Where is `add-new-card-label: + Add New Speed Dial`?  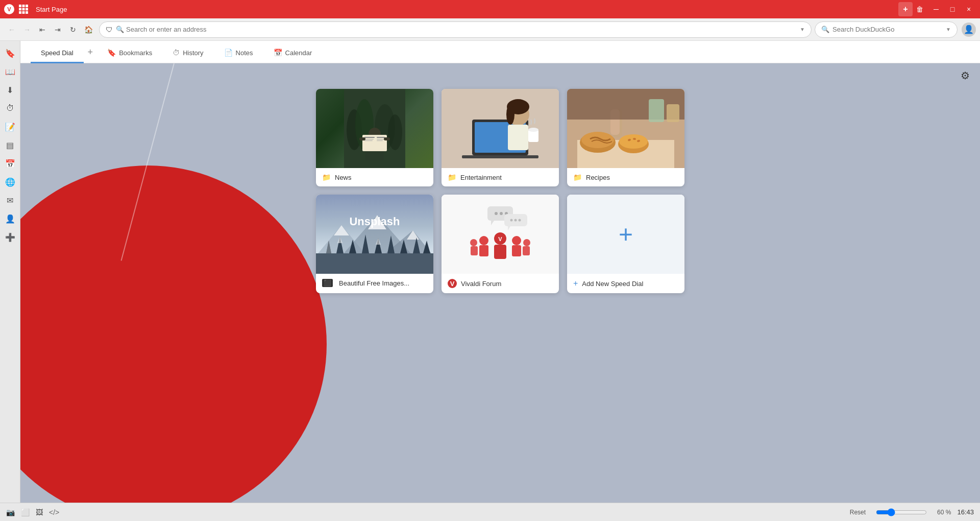
add-new-card-label: + Add New Speed Dial is located at coordinates (626, 283).